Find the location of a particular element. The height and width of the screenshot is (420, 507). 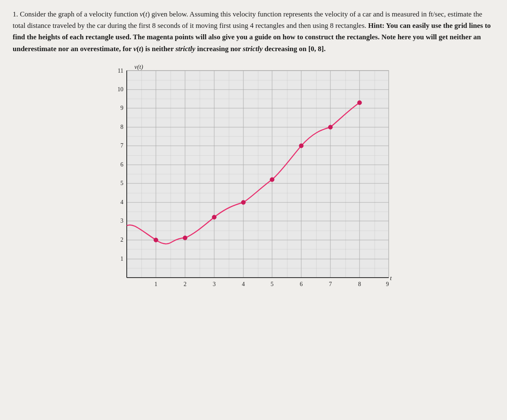

problem-number: 1. is located at coordinates (16, 14).